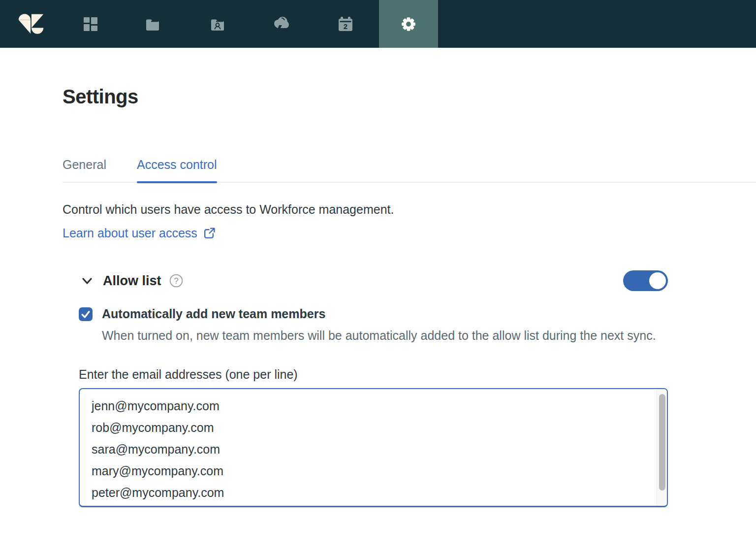 The width and height of the screenshot is (756, 558). What do you see at coordinates (218, 24) in the screenshot?
I see `nav-team-button` at bounding box center [218, 24].